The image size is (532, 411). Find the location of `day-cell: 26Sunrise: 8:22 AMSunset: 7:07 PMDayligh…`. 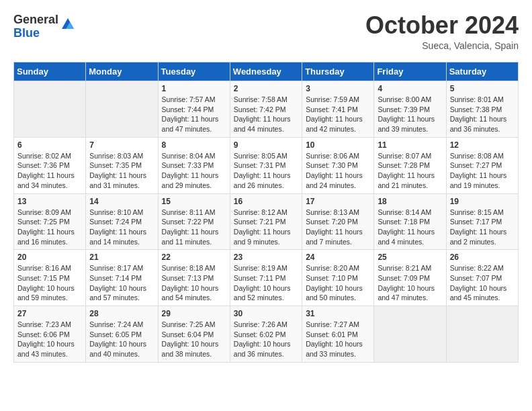

day-cell: 26Sunrise: 8:22 AMSunset: 7:07 PMDayligh… is located at coordinates (482, 278).